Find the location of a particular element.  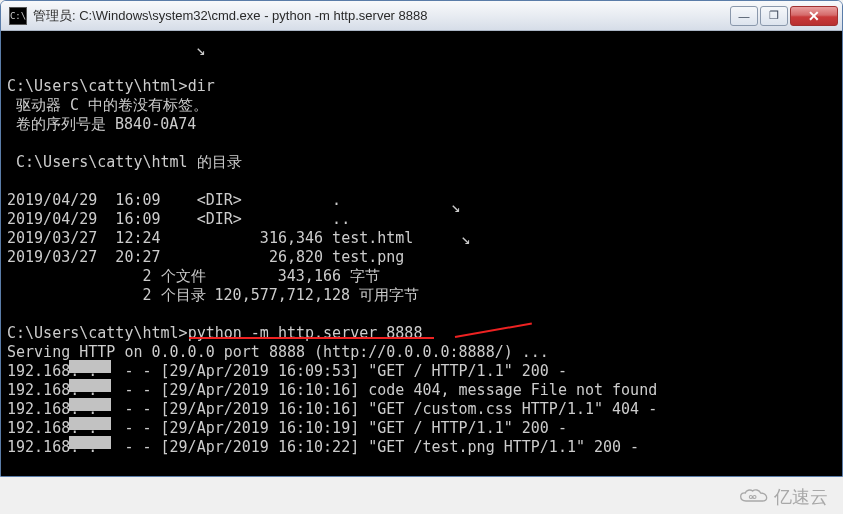

dir-entry: 2019/04/29 16:09 <DIR> .. is located at coordinates (178, 219).